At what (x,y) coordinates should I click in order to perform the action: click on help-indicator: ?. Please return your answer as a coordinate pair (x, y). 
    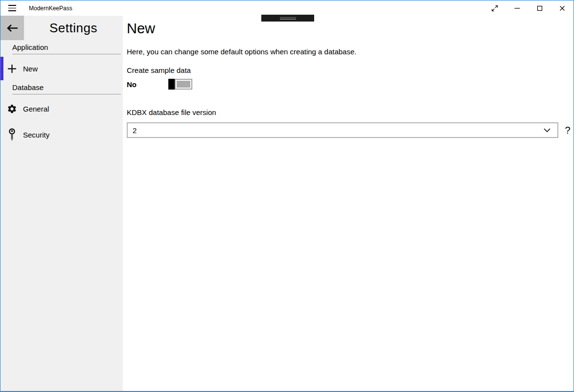
    Looking at the image, I should click on (568, 130).